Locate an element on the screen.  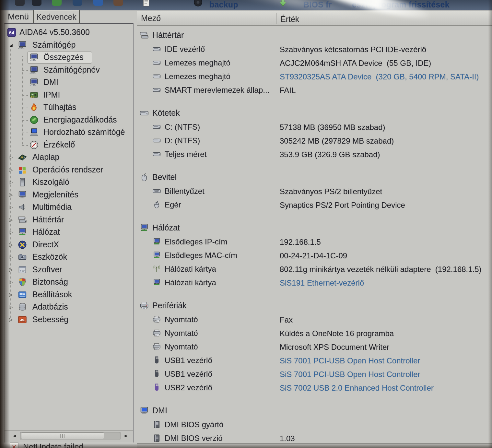
tree-item: Energiagazdálkodás is located at coordinates (68, 121).